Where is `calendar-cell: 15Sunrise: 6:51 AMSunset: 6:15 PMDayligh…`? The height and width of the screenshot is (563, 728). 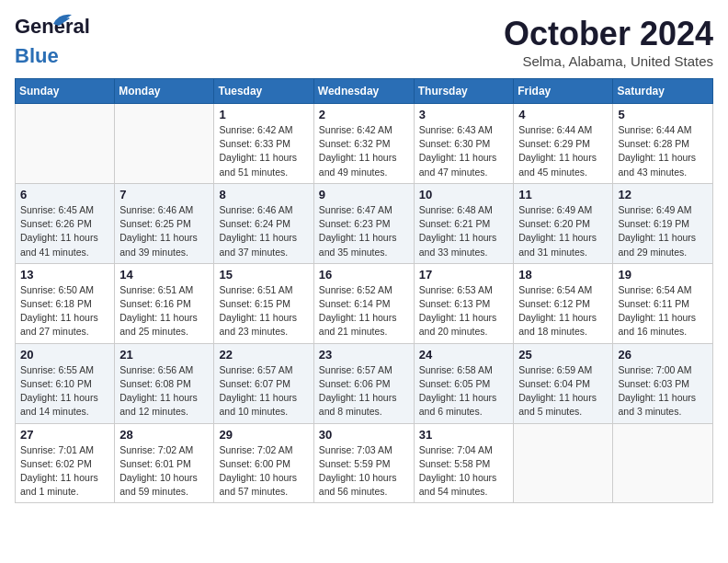 calendar-cell: 15Sunrise: 6:51 AMSunset: 6:15 PMDayligh… is located at coordinates (264, 304).